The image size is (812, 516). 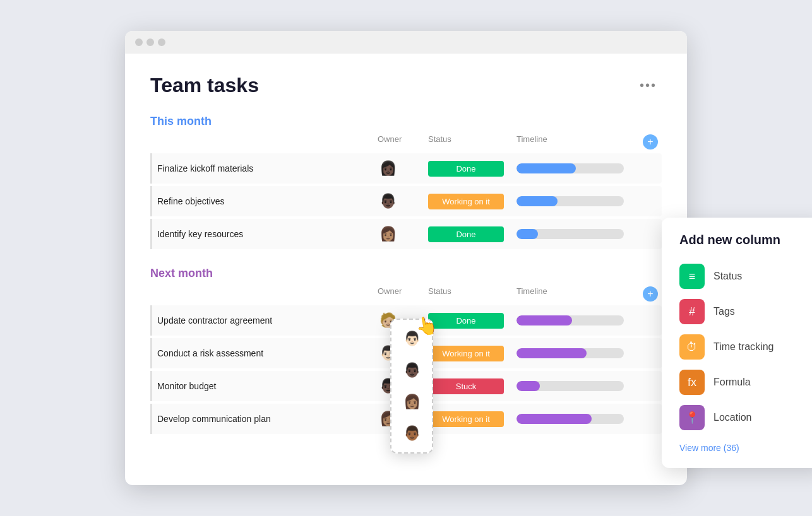 What do you see at coordinates (650, 294) in the screenshot?
I see `add-column-next-month: +` at bounding box center [650, 294].